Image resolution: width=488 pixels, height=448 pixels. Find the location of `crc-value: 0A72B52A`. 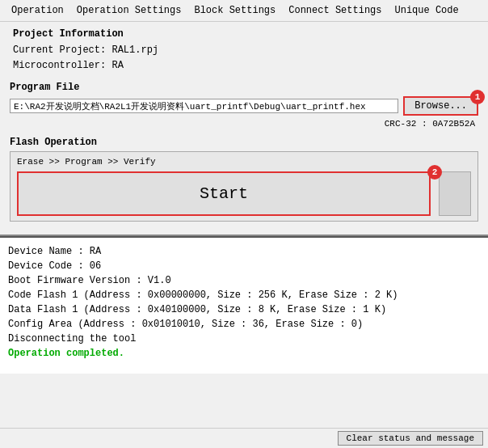

crc-value: 0A72B52A is located at coordinates (454, 124).